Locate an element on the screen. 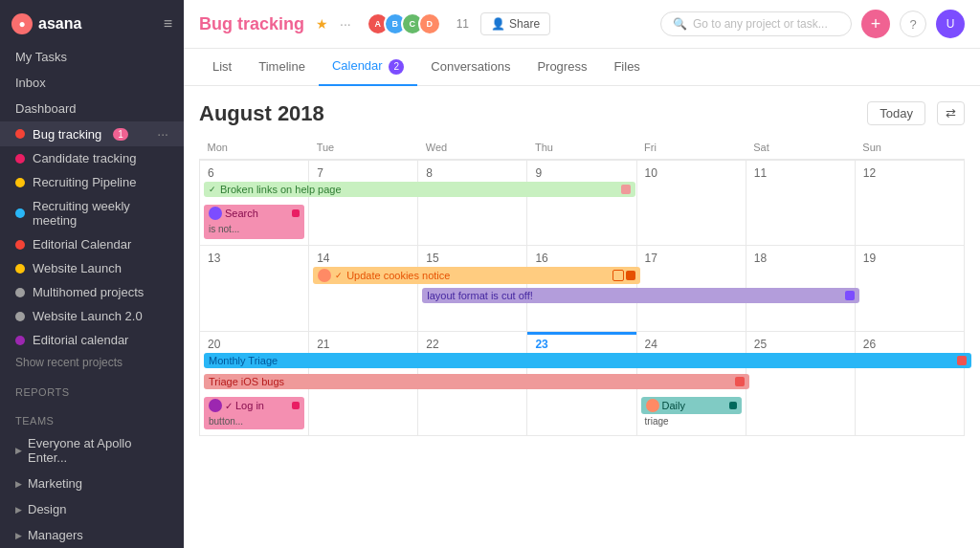  user-avatar: U is located at coordinates (950, 24).